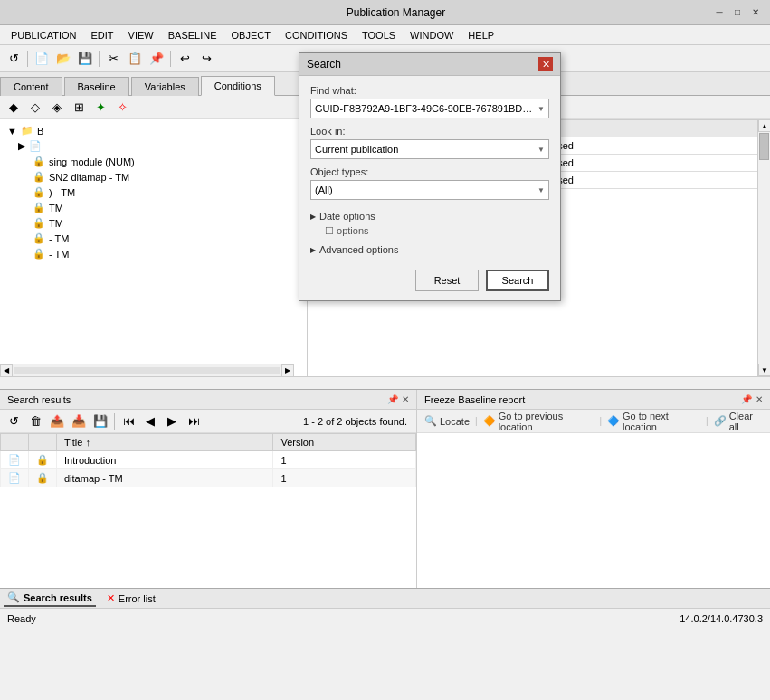 This screenshot has width=770, height=700. Describe the element at coordinates (165, 87) in the screenshot. I see `tab-variables: Variables` at that location.